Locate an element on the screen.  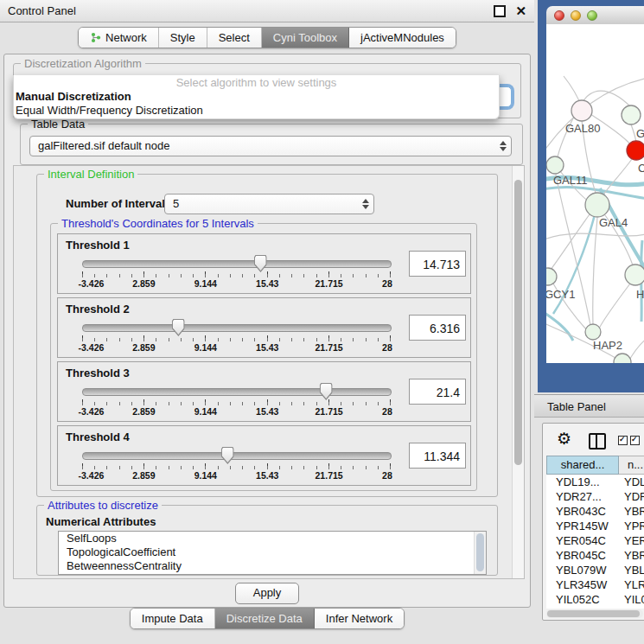
panel-title: Control Panel is located at coordinates (41, 10).